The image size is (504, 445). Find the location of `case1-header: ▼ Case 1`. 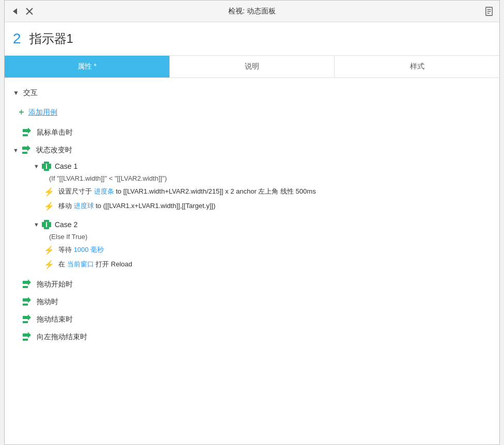

case1-header: ▼ Case 1 is located at coordinates (264, 166).